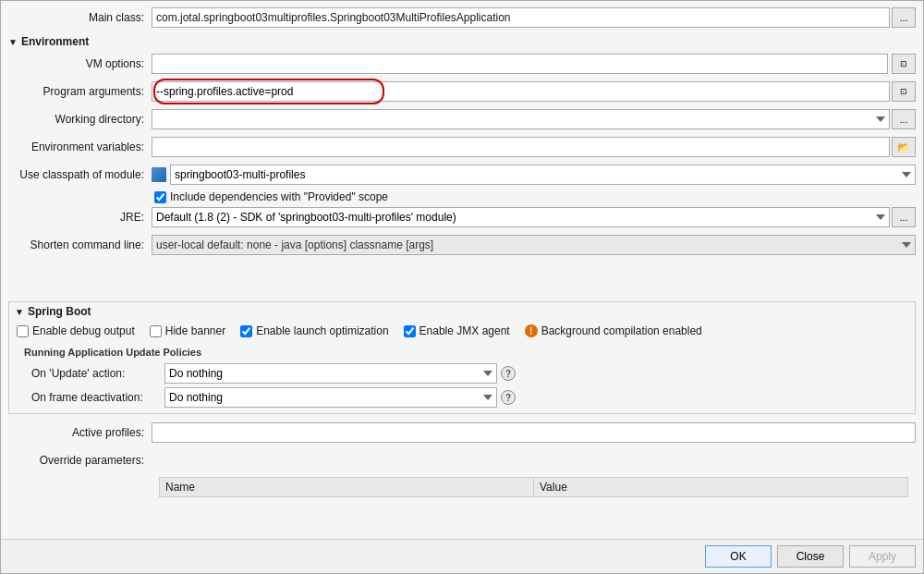 Image resolution: width=924 pixels, height=574 pixels. Describe the element at coordinates (55, 42) in the screenshot. I see `environment-section-title: Environment` at that location.